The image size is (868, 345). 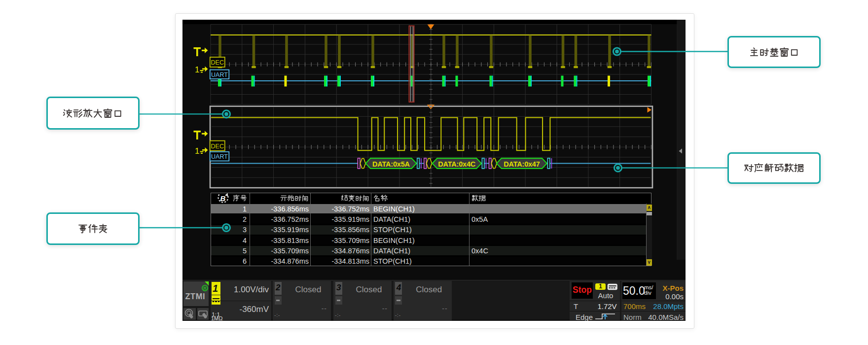 What do you see at coordinates (223, 198) in the screenshot?
I see `svg-text: B` at bounding box center [223, 198].